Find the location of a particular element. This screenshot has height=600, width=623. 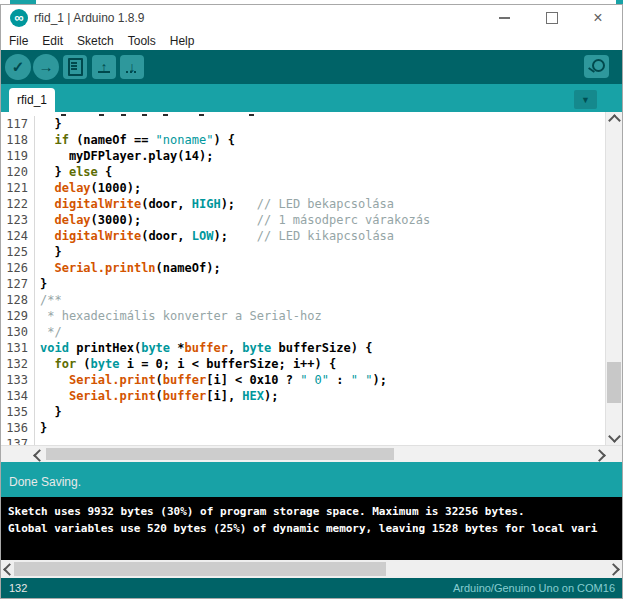

chevron-down-icon: ▼ is located at coordinates (586, 100).